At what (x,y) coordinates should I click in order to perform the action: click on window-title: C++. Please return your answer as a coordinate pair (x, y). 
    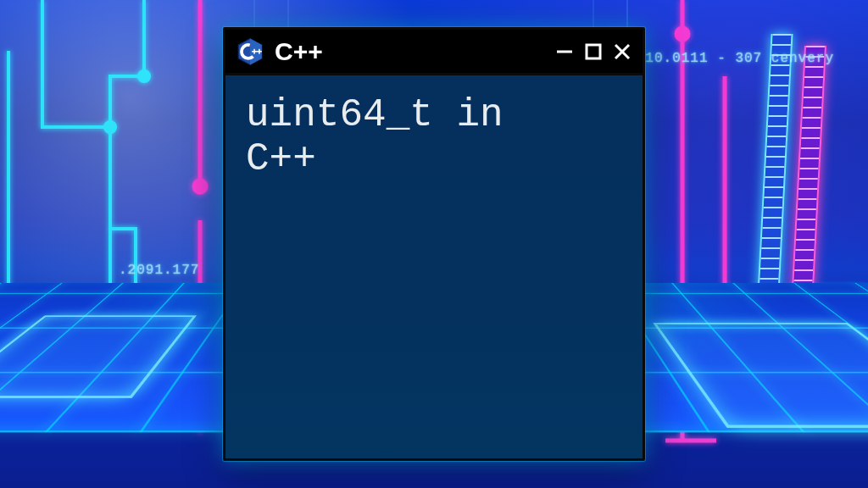
    Looking at the image, I should click on (298, 52).